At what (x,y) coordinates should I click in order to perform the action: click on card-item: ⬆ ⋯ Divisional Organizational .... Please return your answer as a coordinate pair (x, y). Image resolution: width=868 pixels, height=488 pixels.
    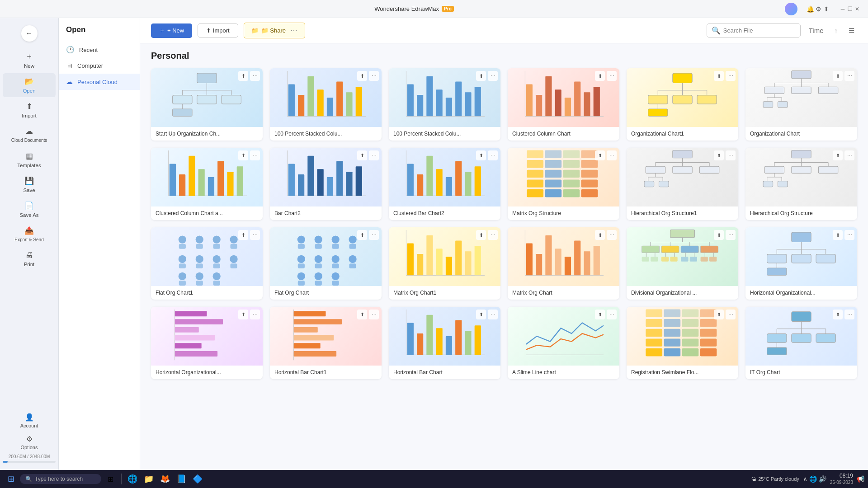
    Looking at the image, I should click on (683, 263).